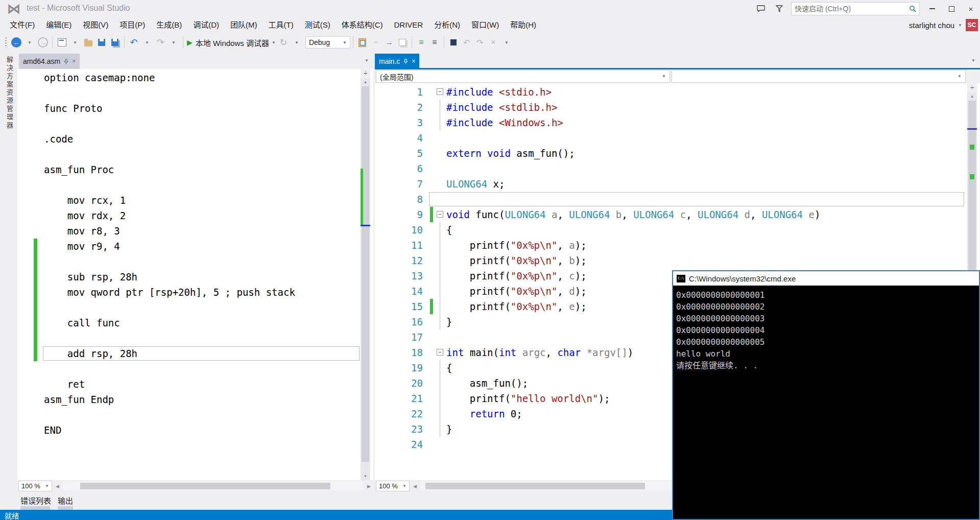  Describe the element at coordinates (43, 42) in the screenshot. I see `navigate-forward-button: →` at that location.